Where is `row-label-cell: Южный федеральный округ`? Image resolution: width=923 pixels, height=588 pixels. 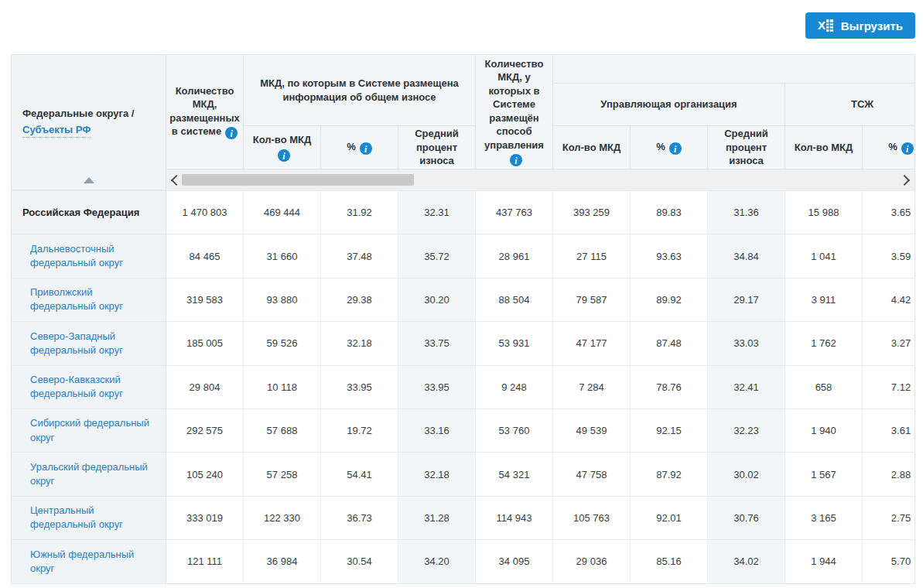
row-label-cell: Южный федеральный округ is located at coordinates (89, 562).